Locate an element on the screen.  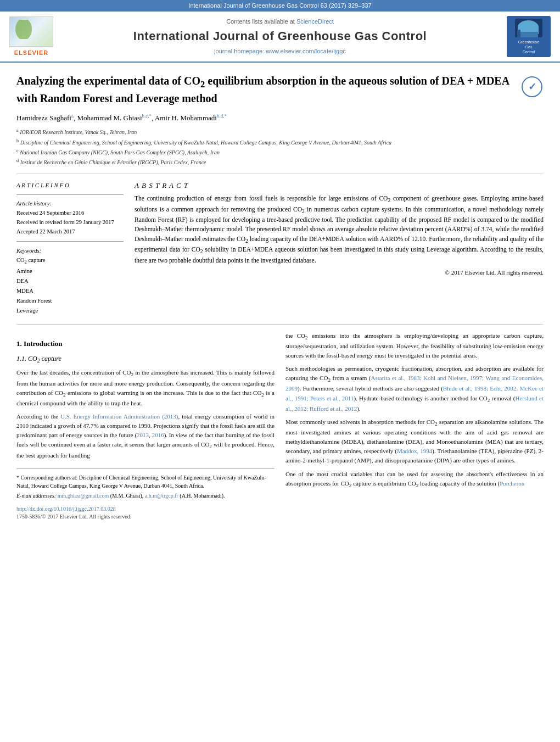
ref-2016: 2016 is located at coordinates (158, 435).